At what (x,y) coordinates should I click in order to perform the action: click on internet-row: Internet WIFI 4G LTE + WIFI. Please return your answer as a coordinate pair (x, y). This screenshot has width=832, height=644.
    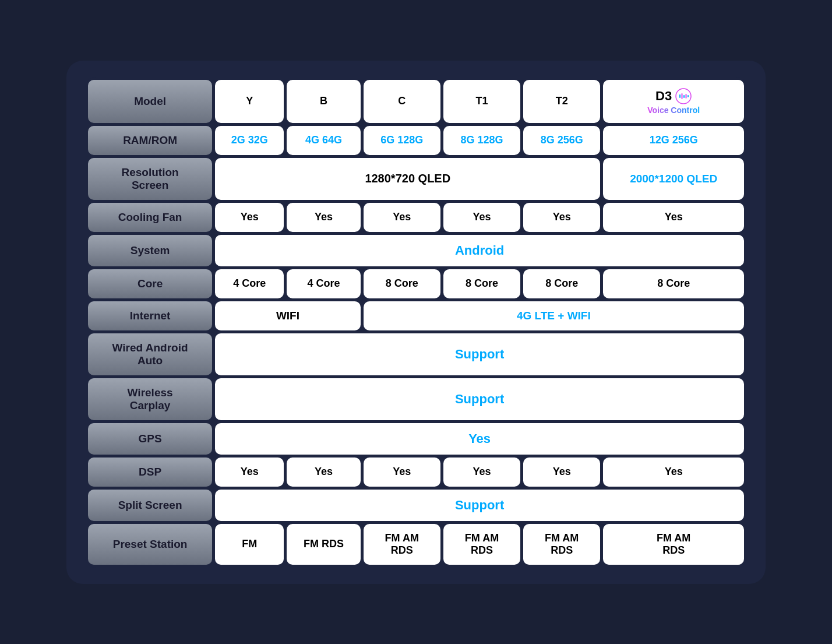
    Looking at the image, I should click on (416, 316).